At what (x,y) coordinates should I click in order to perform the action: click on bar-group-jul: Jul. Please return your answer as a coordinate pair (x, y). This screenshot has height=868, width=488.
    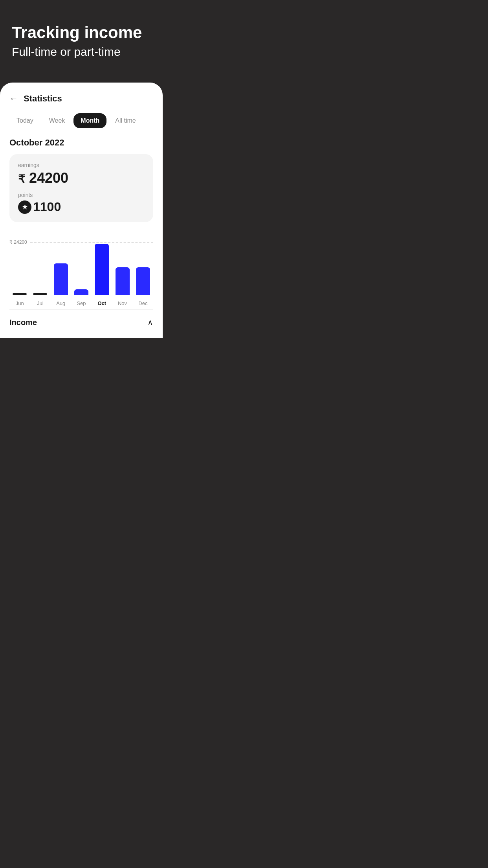
    Looking at the image, I should click on (40, 273).